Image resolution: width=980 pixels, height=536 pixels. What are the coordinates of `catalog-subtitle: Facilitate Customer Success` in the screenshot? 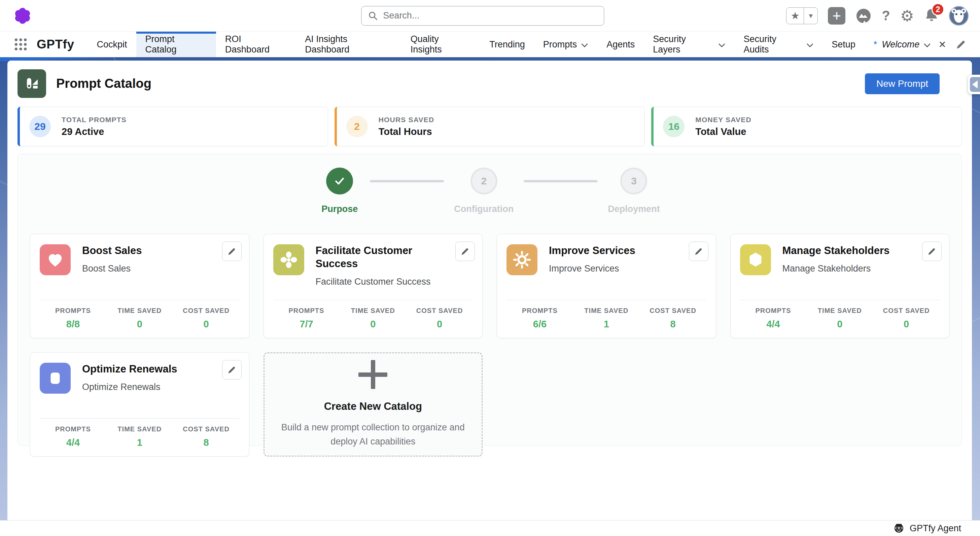 It's located at (383, 282).